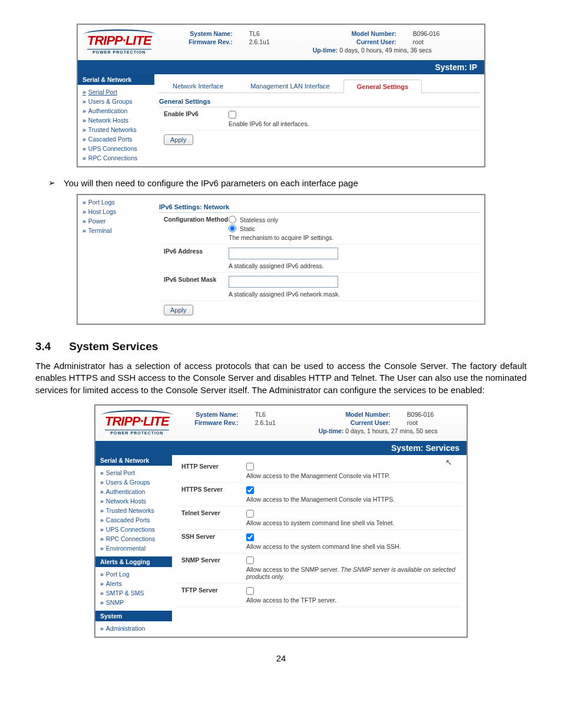  I want to click on row-config-method: Configuration Method Stateless only Stat…, so click(319, 229).